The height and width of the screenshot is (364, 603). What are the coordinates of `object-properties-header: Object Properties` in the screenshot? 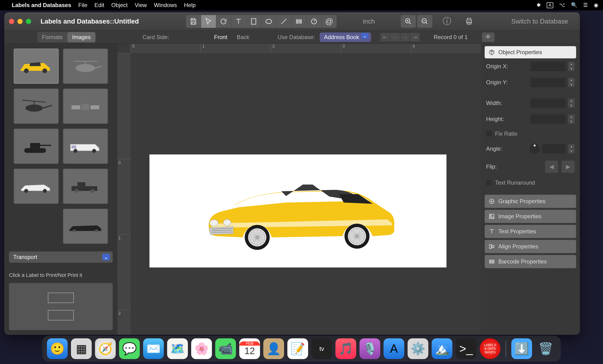 It's located at (530, 52).